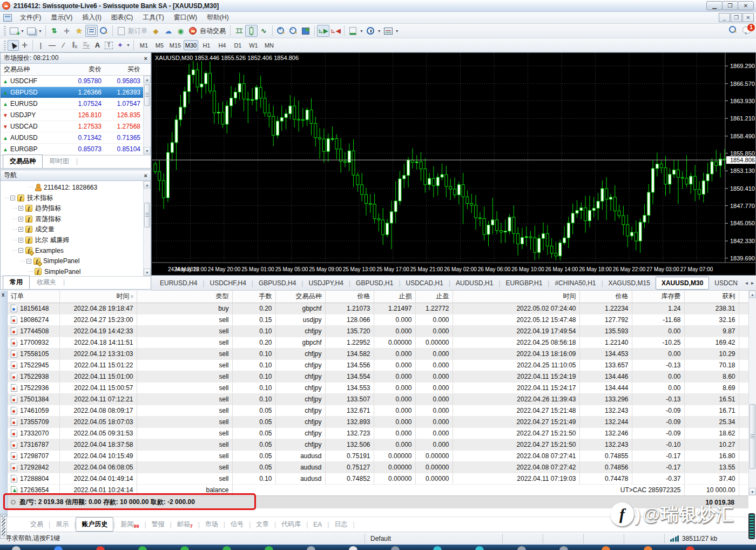  I want to click on terminal-tab-0: 交易, so click(37, 524).